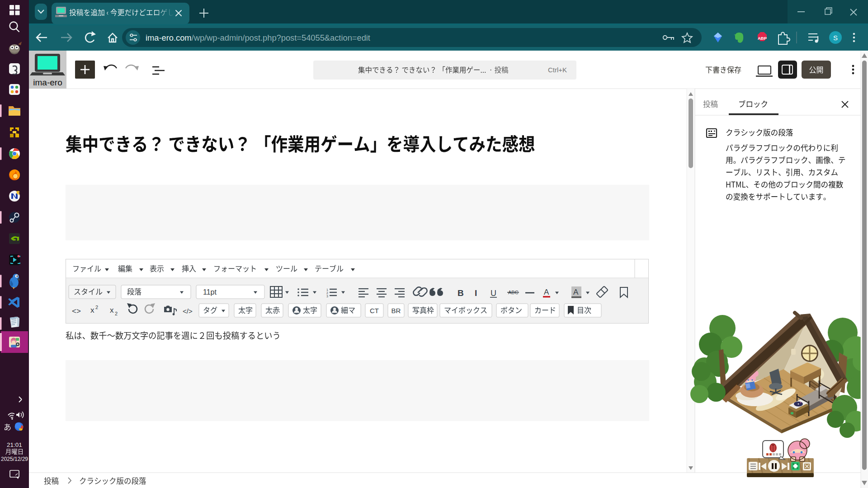 This screenshot has width=868, height=488. I want to click on svg-text: 11pt, so click(210, 292).